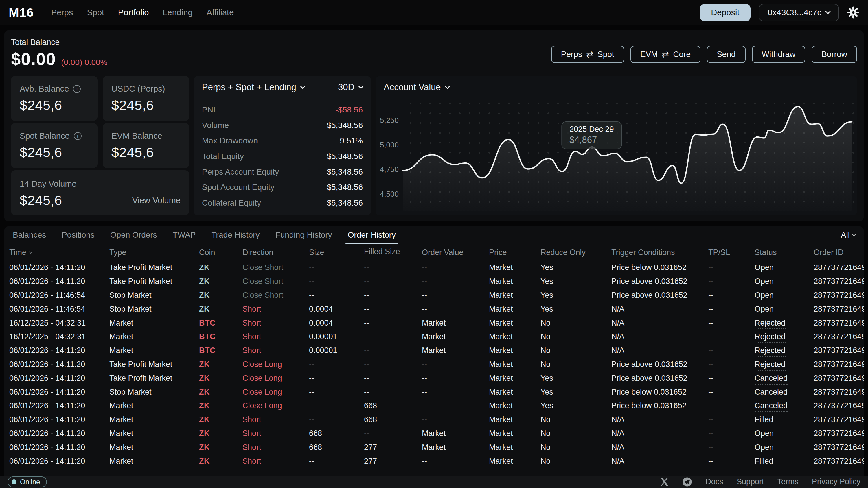 The width and height of the screenshot is (868, 488). What do you see at coordinates (848, 235) in the screenshot?
I see `filter-all-dropdown: All` at bounding box center [848, 235].